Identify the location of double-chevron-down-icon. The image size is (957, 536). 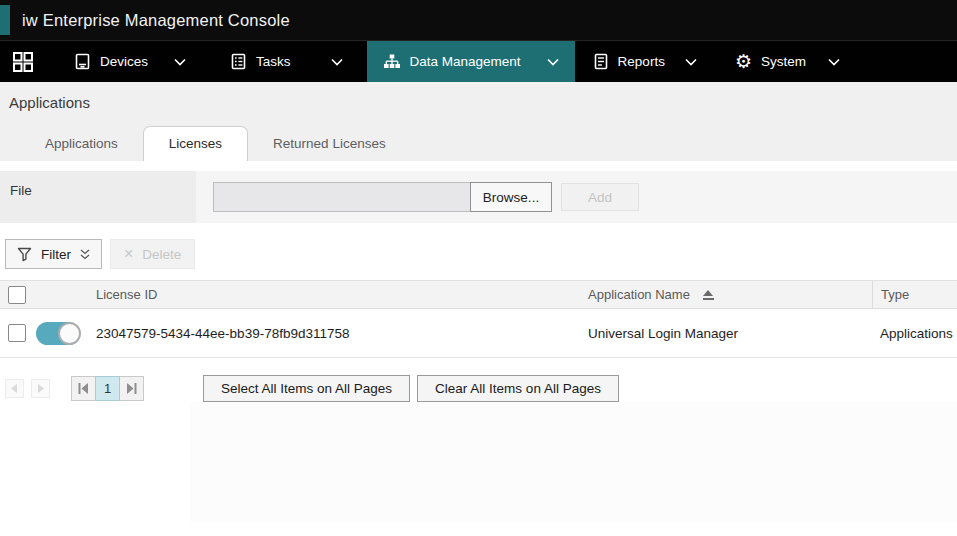
(85, 254).